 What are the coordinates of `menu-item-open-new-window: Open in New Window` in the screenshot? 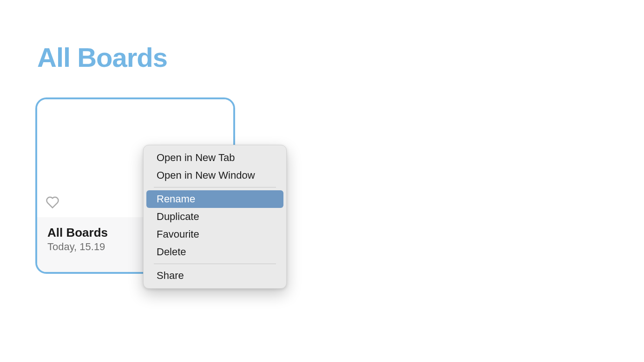 It's located at (215, 175).